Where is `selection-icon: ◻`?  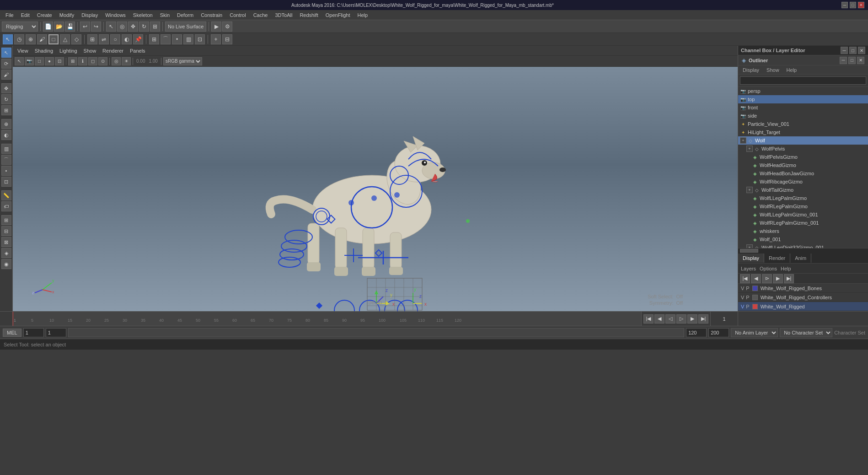 selection-icon: ◻ is located at coordinates (93, 61).